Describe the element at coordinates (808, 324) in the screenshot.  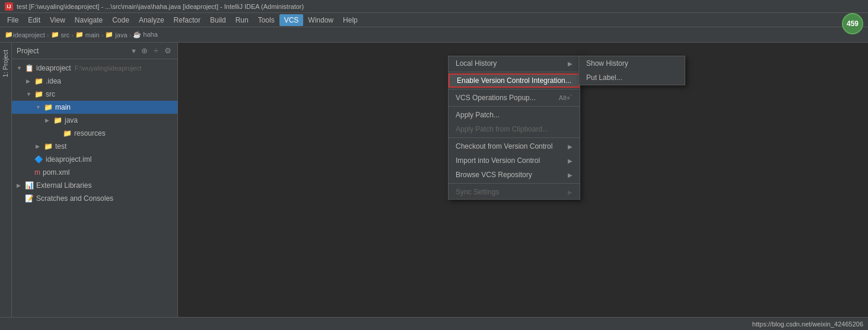
I see `status-url: https://blog.csdn.net/weixin_42465206` at that location.